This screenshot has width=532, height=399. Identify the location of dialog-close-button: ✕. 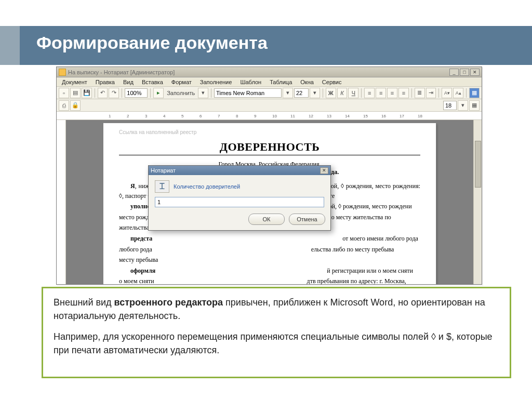
(324, 170).